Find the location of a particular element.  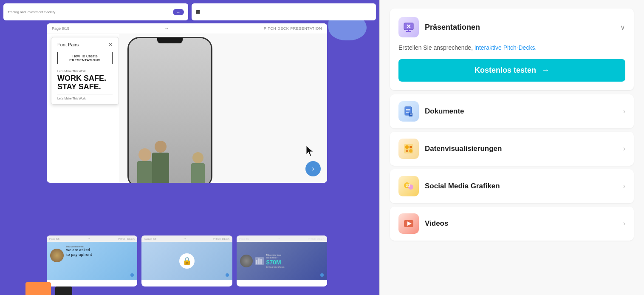

section-presentations-title: Präsentationen is located at coordinates (520, 27).